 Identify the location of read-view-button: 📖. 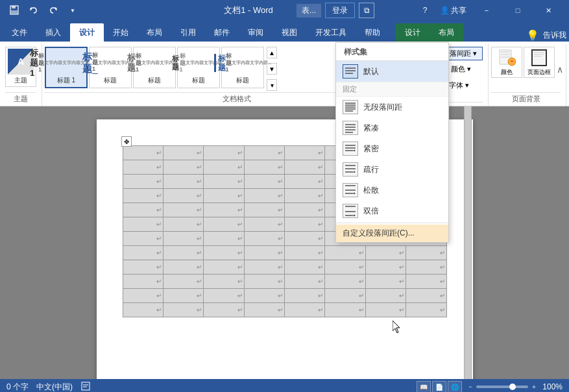
(424, 387).